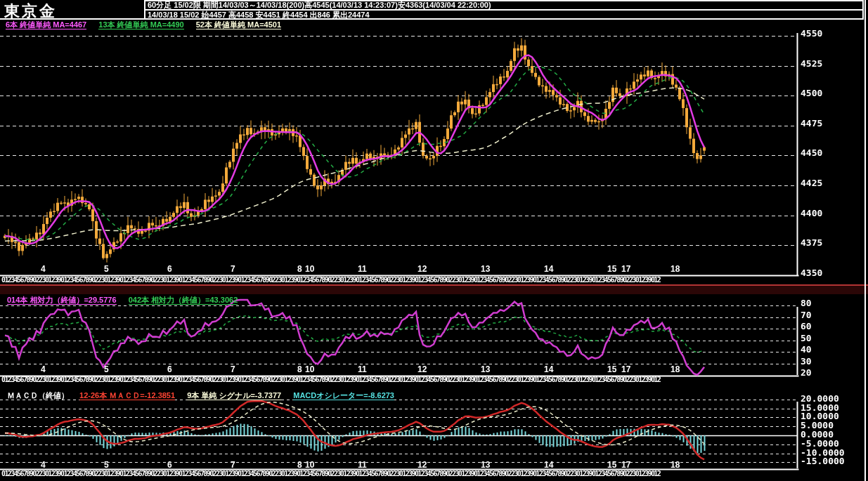 Image resolution: width=868 pixels, height=481 pixels. Describe the element at coordinates (309, 465) in the screenshot. I see `date-tick-macd-10: 10` at that location.